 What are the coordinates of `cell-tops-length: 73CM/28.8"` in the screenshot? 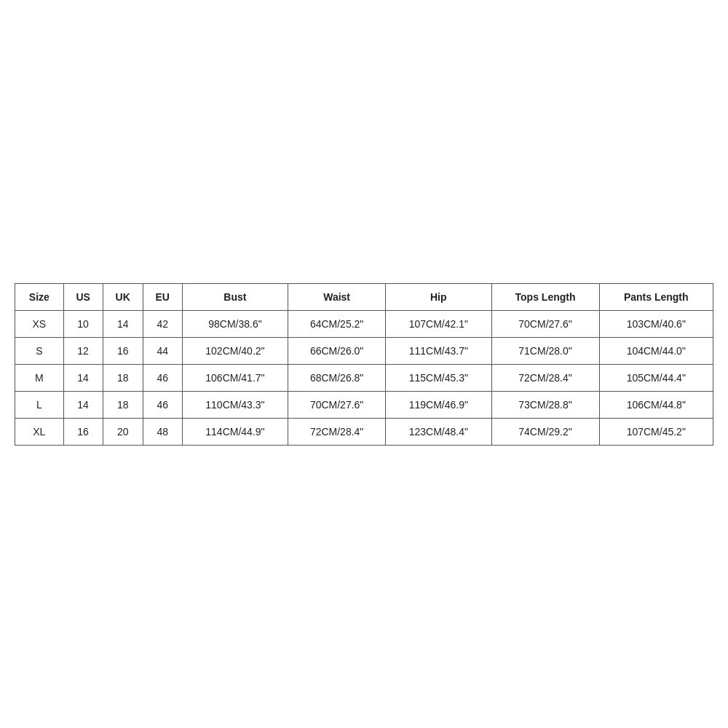 It's located at (545, 405).